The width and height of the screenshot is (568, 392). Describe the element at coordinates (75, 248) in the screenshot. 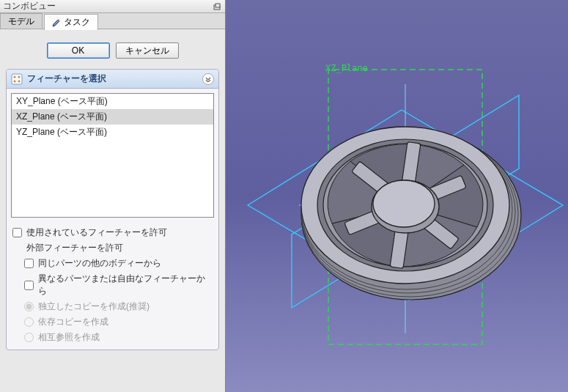

I see `group-label: 外部フィーチャーを許可` at that location.